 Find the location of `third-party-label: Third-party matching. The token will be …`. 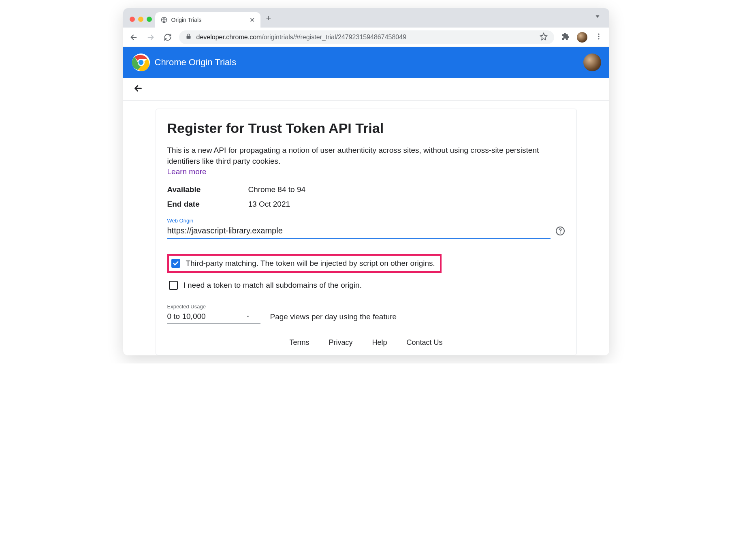

third-party-label: Third-party matching. The token will be … is located at coordinates (310, 263).